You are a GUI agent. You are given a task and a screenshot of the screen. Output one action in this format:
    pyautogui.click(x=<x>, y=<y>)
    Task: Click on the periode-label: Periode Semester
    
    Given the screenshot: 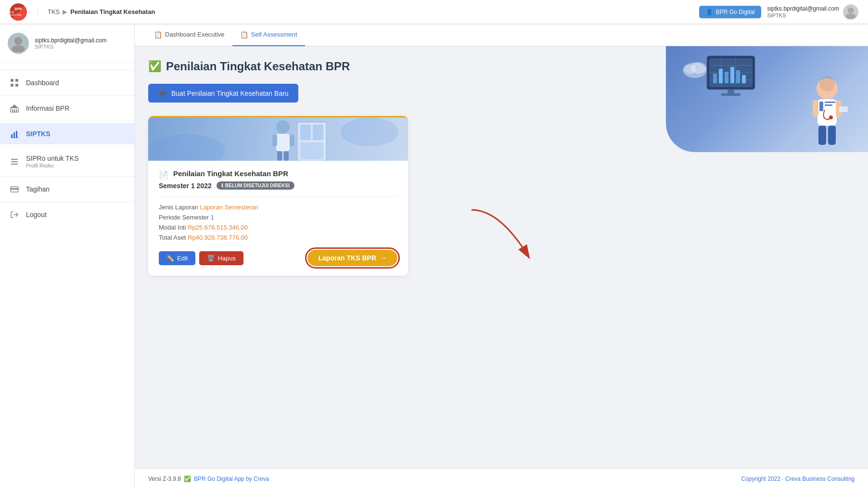 What is the action you would take?
    pyautogui.click(x=184, y=218)
    